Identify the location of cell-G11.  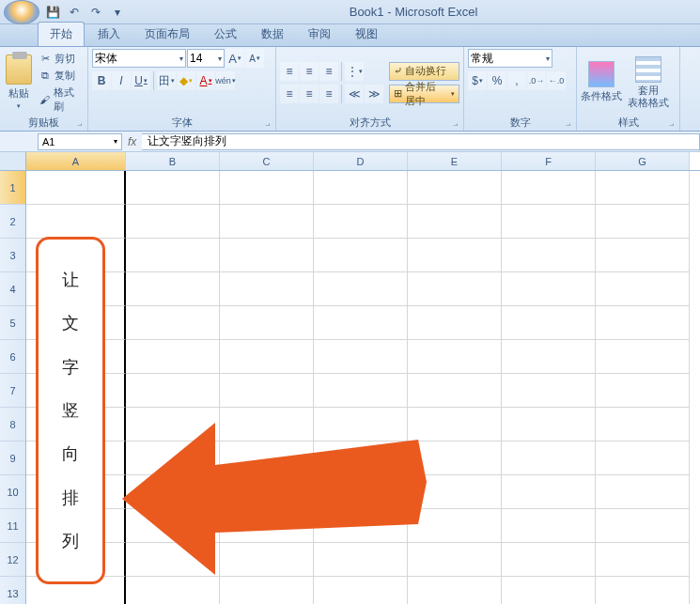
(643, 526).